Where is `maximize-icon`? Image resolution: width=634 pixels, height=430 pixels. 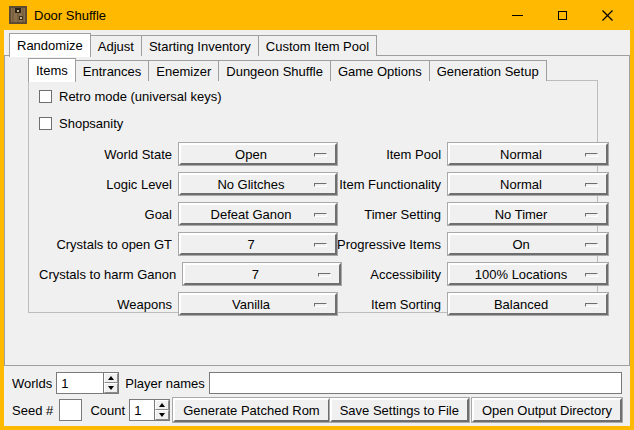 maximize-icon is located at coordinates (562, 16).